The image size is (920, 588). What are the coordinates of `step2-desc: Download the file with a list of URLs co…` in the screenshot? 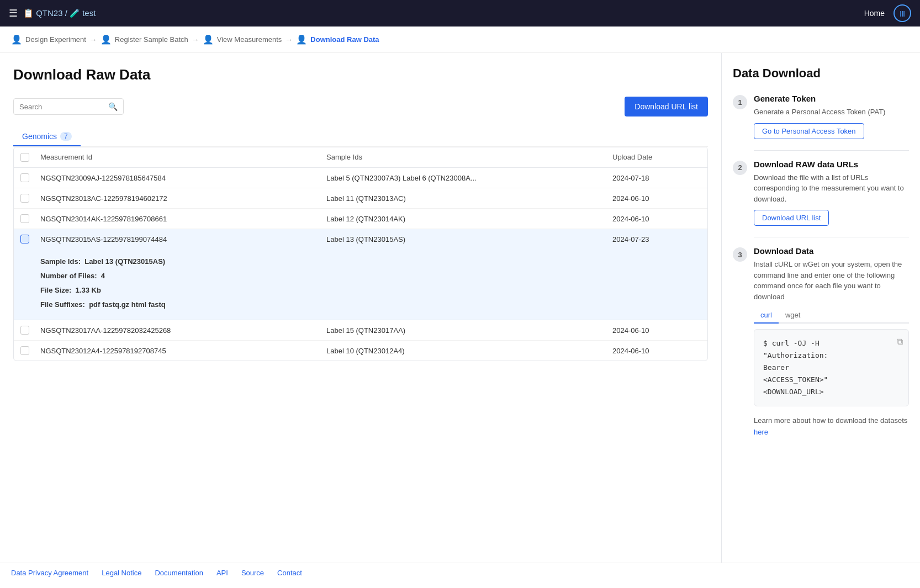 It's located at (832, 189).